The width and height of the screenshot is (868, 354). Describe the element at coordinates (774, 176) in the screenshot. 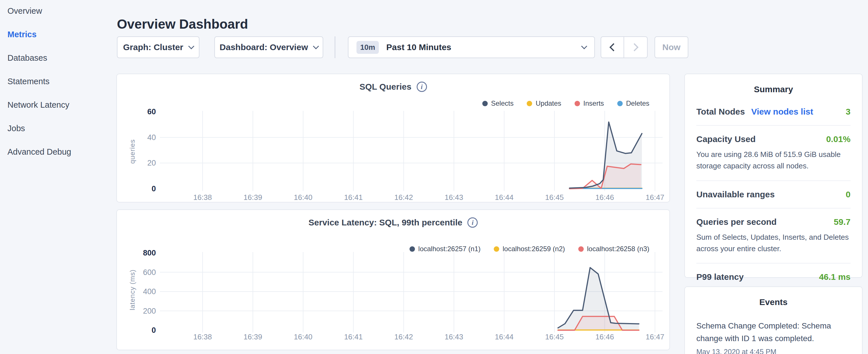

I see `summary-card: Summary Total NodesView nodes list3Capac…` at that location.